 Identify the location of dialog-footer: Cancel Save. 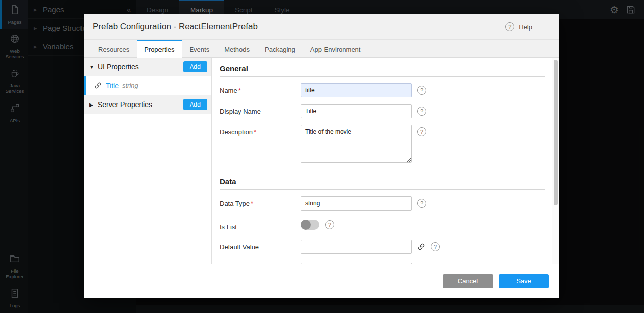
(321, 281).